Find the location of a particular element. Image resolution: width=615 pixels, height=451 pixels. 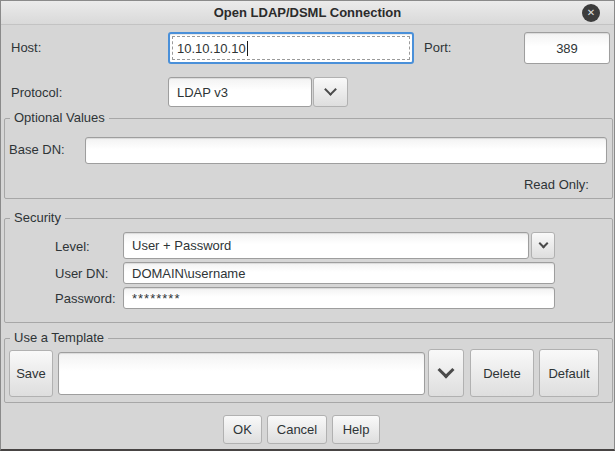

close-button: ✕ is located at coordinates (591, 13).